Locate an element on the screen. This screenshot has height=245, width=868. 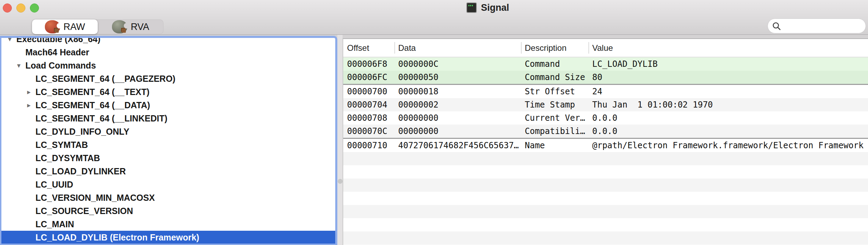
cell-description: Command Size is located at coordinates (555, 77).